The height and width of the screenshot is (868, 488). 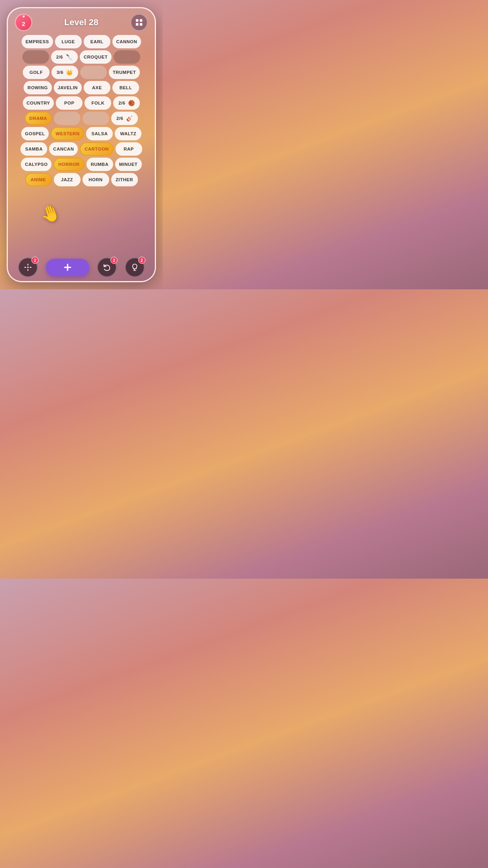 I want to click on word-chip-0-1: LUGE, so click(x=68, y=42).